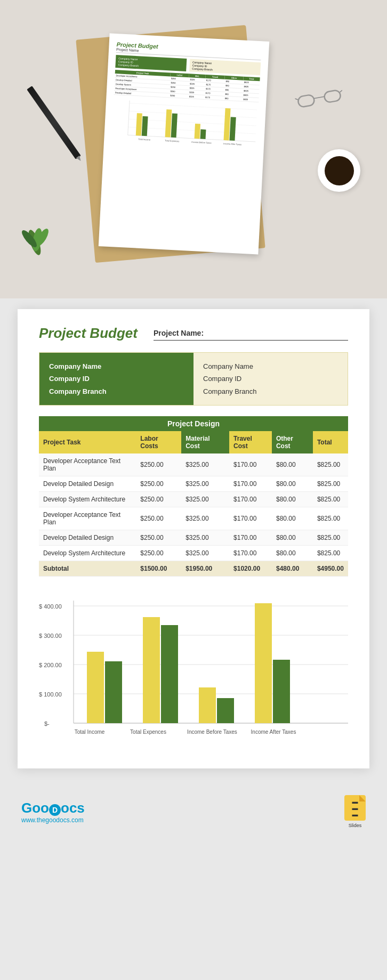  What do you see at coordinates (355, 808) in the screenshot?
I see `slides-icon-lines: ▬▬▬` at bounding box center [355, 808].